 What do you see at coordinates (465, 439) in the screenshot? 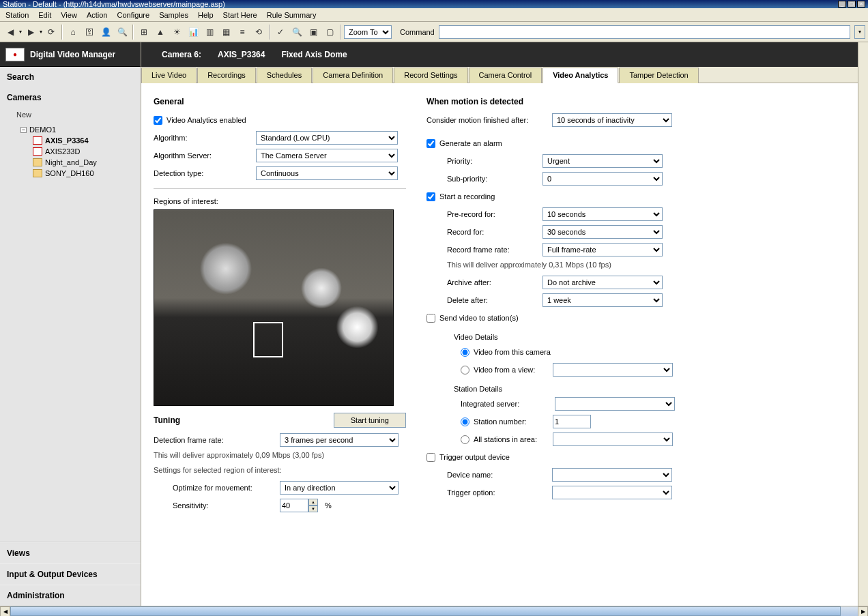
I see `allstations-radio` at bounding box center [465, 439].